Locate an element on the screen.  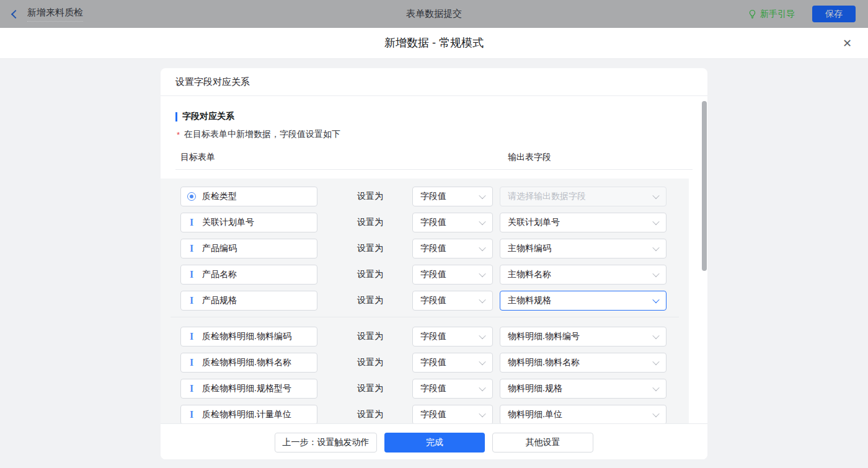
field-mapping-row: I 质检物料明细.计量单位 设置为 字段值 物料明细.单位 is located at coordinates (435, 414).